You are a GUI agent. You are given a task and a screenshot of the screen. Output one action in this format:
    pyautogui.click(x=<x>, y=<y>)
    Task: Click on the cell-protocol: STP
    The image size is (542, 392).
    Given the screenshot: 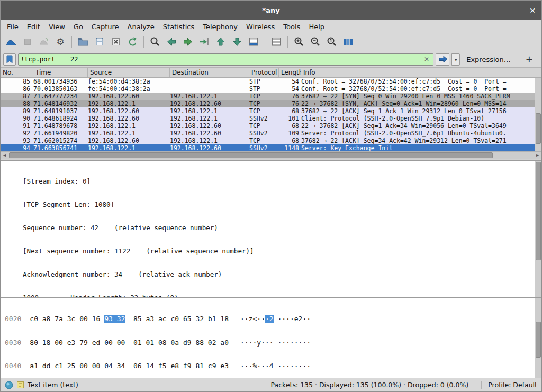 What is the action you would take?
    pyautogui.click(x=264, y=89)
    